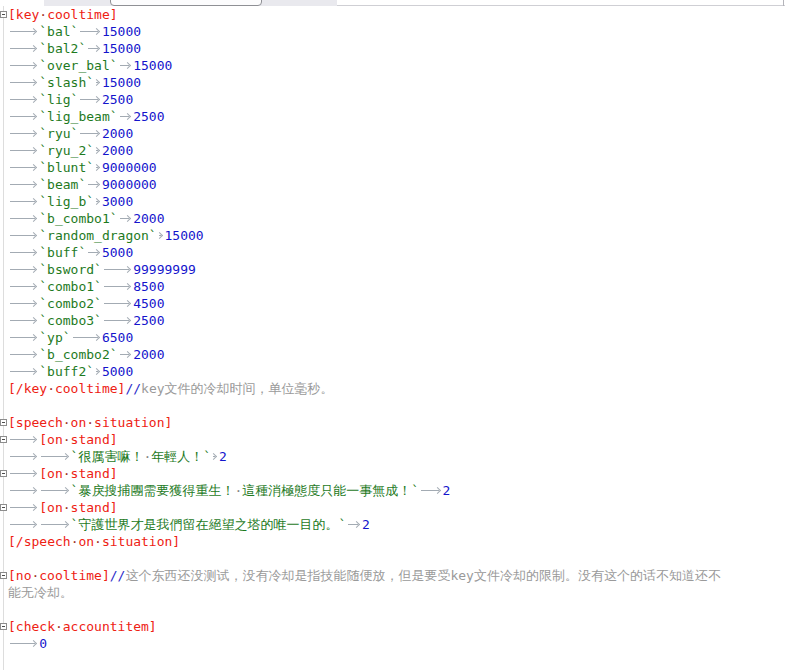  Describe the element at coordinates (392, 82) in the screenshot. I see `code-line: `slash`15000` at that location.